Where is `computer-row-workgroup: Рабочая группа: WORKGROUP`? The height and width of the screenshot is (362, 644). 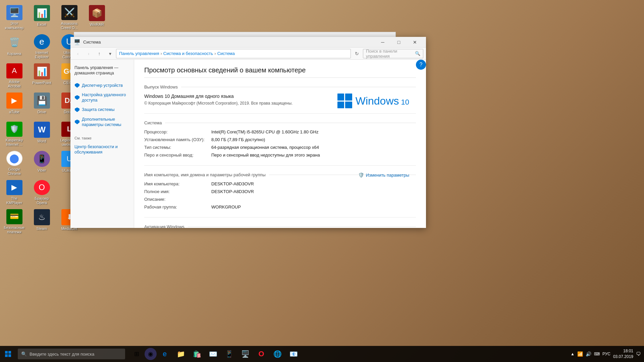
computer-row-workgroup: Рабочая группа: WORKGROUP is located at coordinates (280, 207).